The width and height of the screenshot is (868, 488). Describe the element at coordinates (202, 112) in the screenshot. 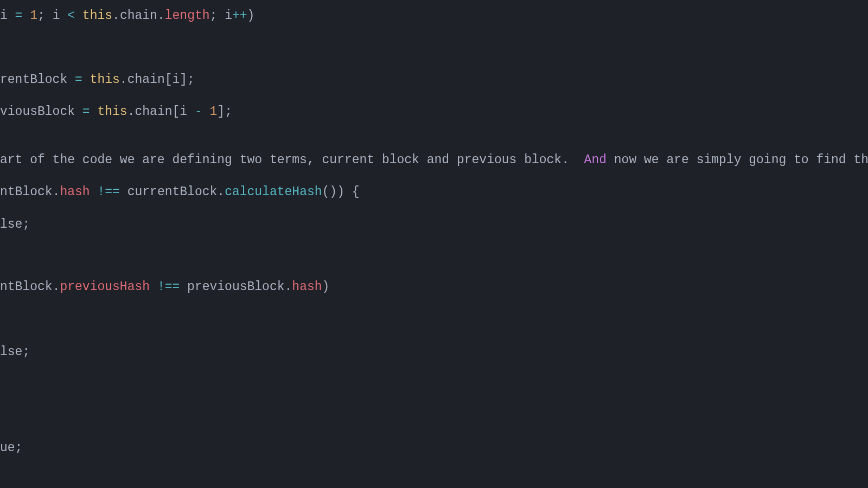

I see `code-token: -` at that location.